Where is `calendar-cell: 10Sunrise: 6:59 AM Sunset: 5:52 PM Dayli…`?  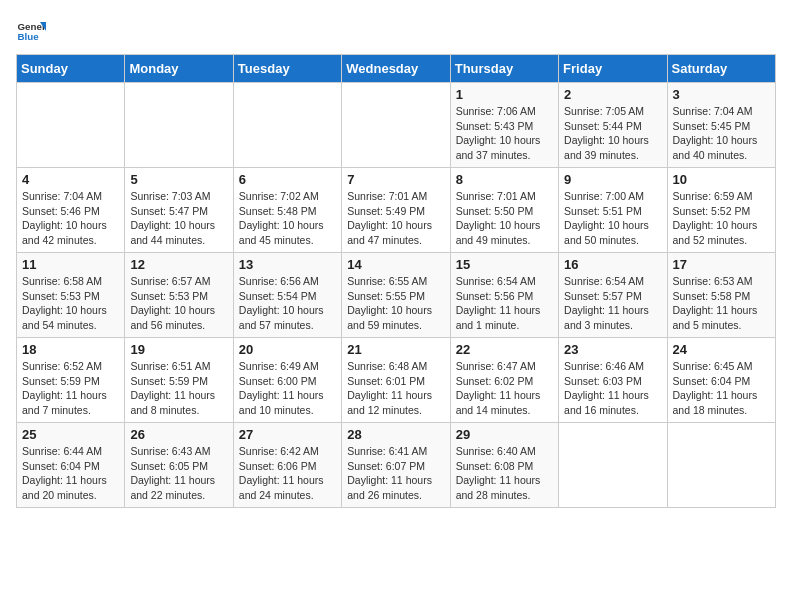
calendar-cell: 10Sunrise: 6:59 AM Sunset: 5:52 PM Dayli… is located at coordinates (721, 210).